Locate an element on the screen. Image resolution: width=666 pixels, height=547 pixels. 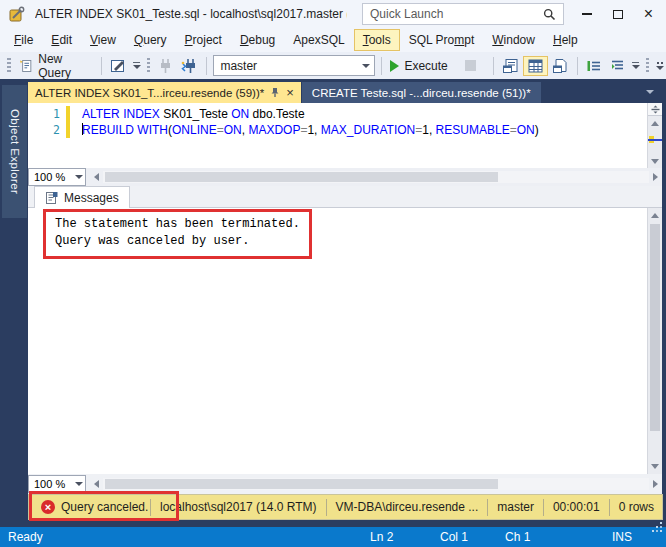
status-item: 0 rows is located at coordinates (636, 507).